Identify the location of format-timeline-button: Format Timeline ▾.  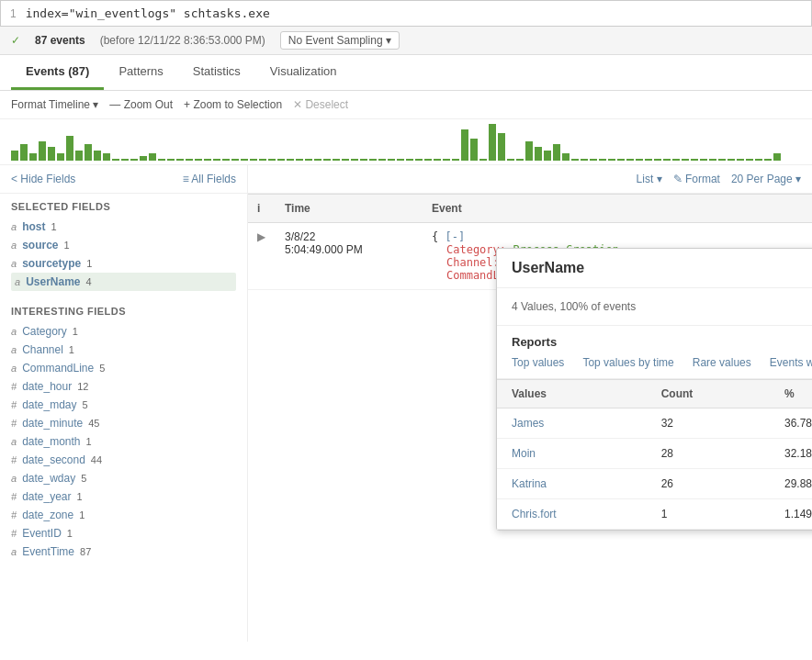
(55, 105).